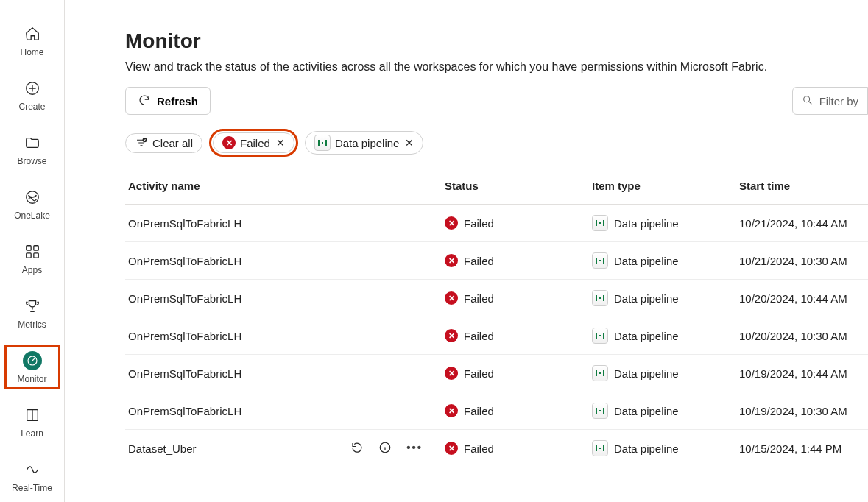  Describe the element at coordinates (32, 95) in the screenshot. I see `nav-create: Create` at that location.